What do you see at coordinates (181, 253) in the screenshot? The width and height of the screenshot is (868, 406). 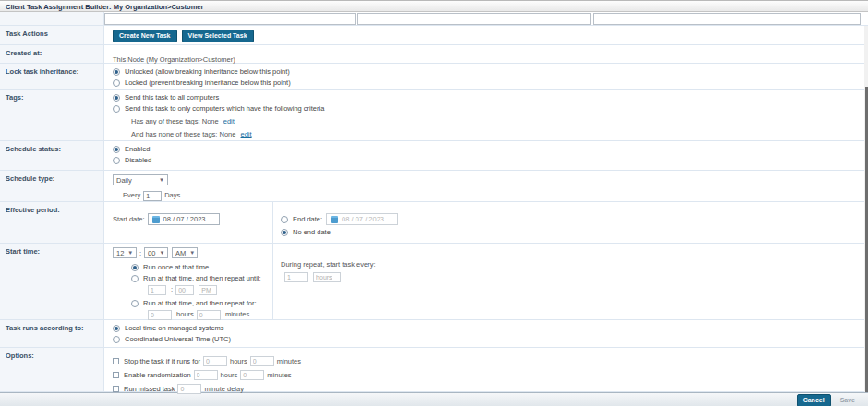 I see `ampm-value: AM` at bounding box center [181, 253].